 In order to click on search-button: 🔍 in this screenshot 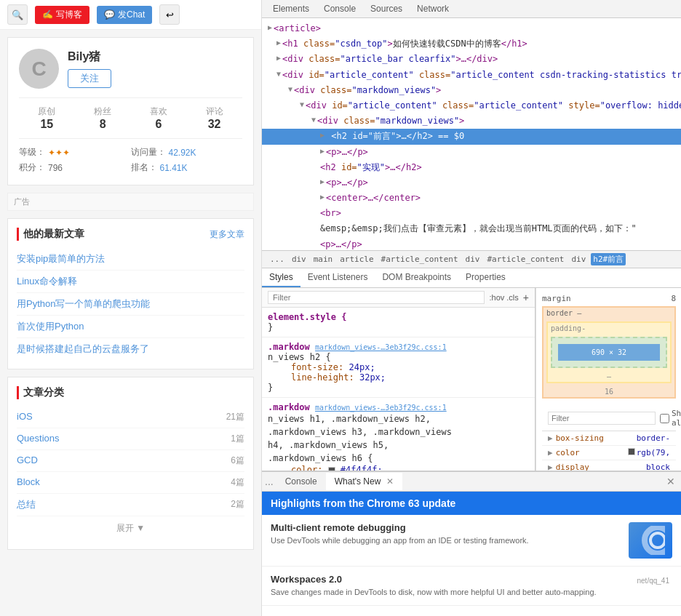, I will do `click(17, 15)`.